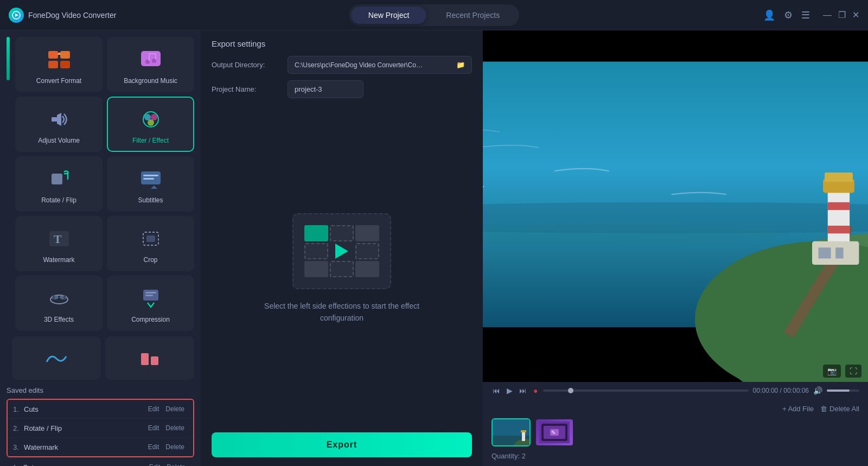 This screenshot has width=868, height=466. Describe the element at coordinates (342, 251) in the screenshot. I see `effect-placeholder-icon` at that location.